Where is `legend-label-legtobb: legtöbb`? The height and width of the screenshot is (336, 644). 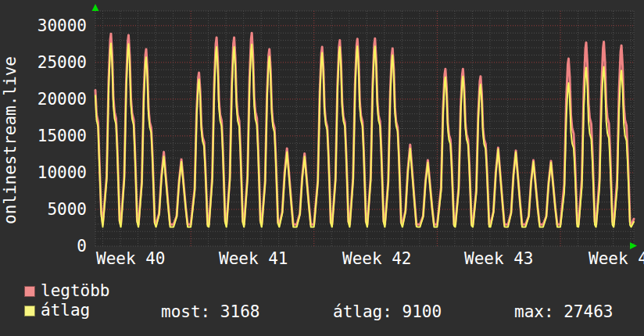
legend-label-legtobb: legtöbb is located at coordinates (75, 291).